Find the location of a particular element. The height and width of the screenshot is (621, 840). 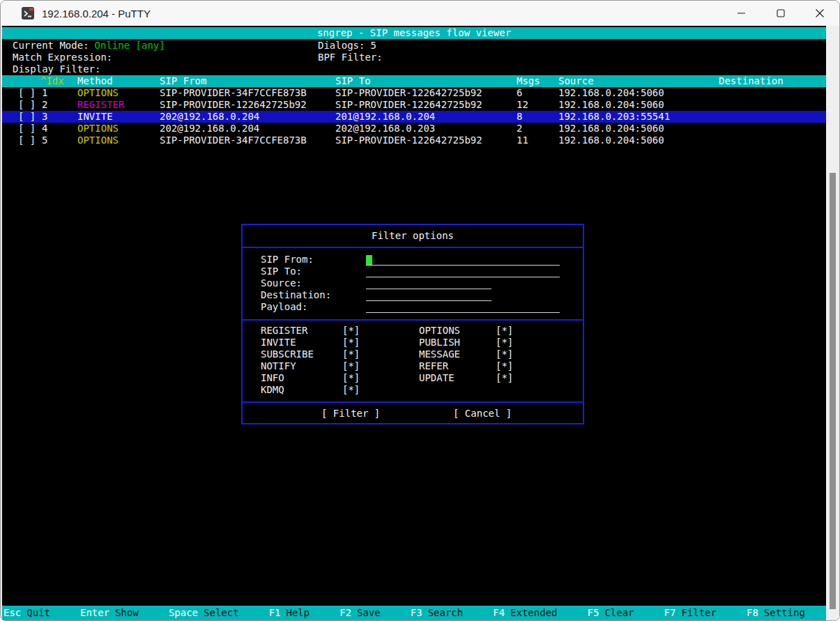

field-label-destination: Destination: is located at coordinates (296, 296).